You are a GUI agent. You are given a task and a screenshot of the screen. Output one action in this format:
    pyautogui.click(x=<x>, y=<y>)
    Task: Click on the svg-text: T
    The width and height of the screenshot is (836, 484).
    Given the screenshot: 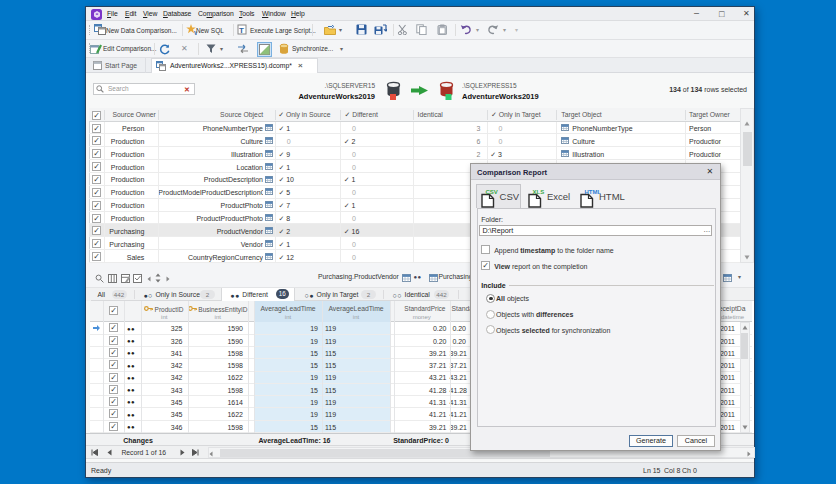 What is the action you would take?
    pyautogui.click(x=242, y=30)
    